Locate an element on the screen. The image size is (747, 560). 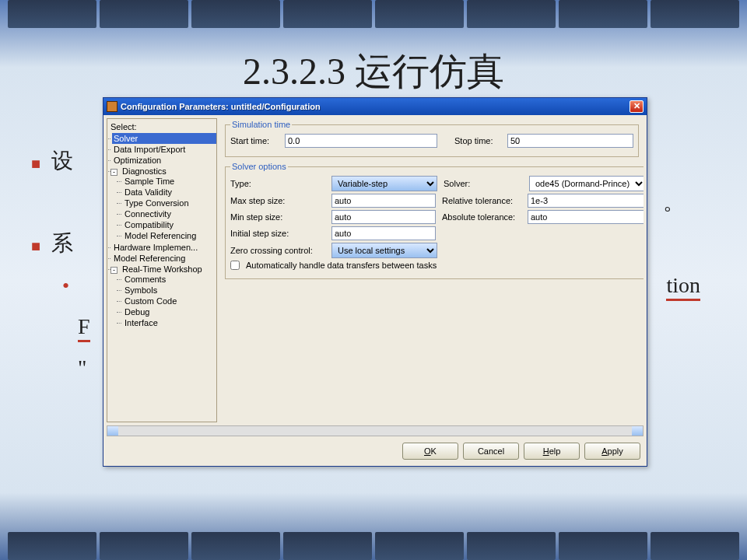
init-step-input is located at coordinates (384, 233).